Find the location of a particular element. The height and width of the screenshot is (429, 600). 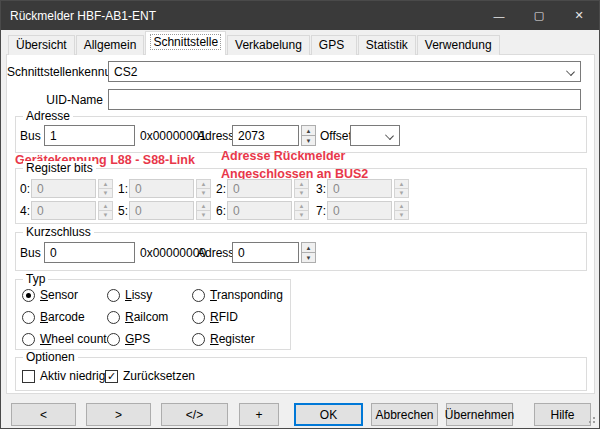

code-button: </> is located at coordinates (194, 414).